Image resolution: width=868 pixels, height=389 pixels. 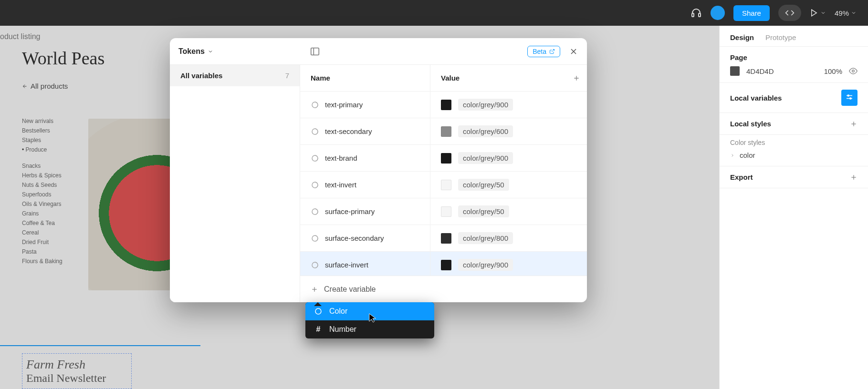 I want to click on column-value: Value, so click(x=509, y=78).